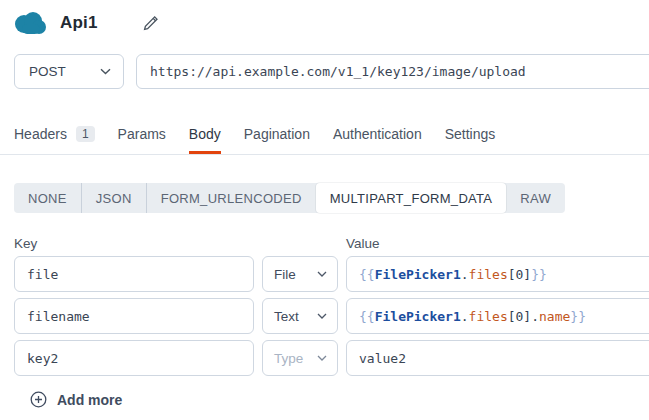 The image size is (649, 420). What do you see at coordinates (498, 244) in the screenshot?
I see `value-column-label: Value` at bounding box center [498, 244].